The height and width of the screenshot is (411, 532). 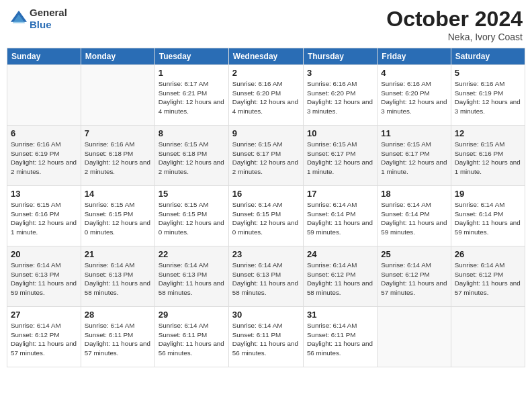 What do you see at coordinates (266, 277) in the screenshot?
I see `calendar-day-cell: 23Sunrise: 6:14 AMSunset: 6:13 PMDayligh…` at bounding box center [266, 277].